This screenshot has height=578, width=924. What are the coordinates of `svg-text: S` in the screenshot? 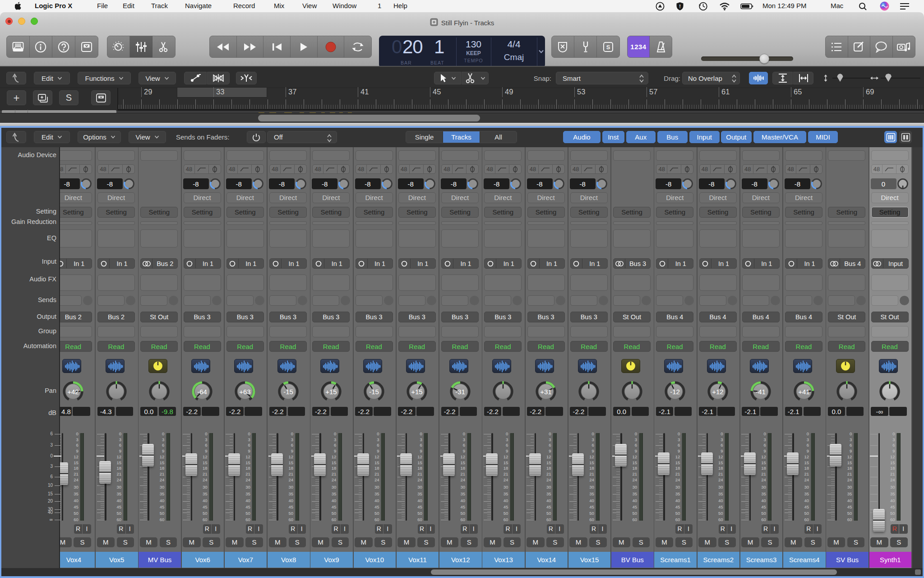 It's located at (608, 47).